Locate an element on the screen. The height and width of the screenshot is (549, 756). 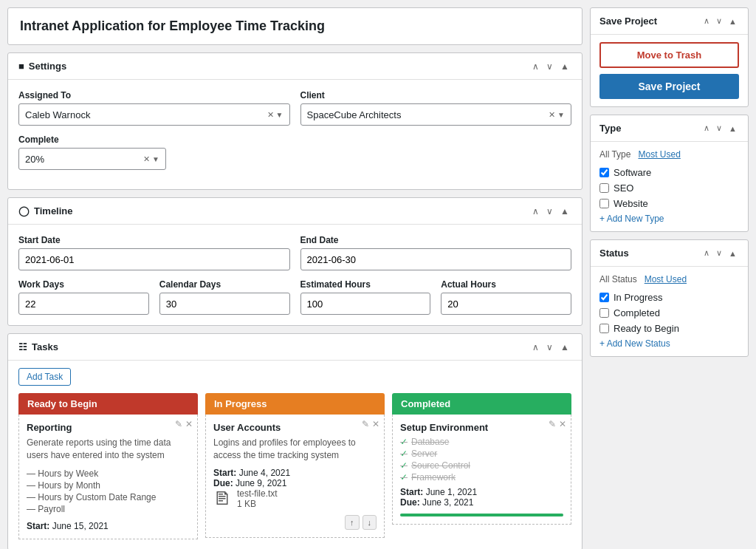
work-days-input is located at coordinates (84, 304).